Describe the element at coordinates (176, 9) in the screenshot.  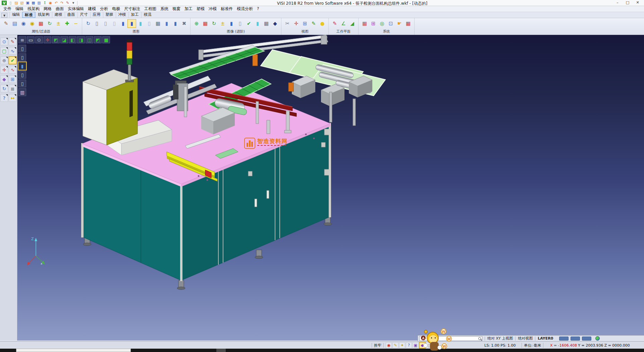
I see `menu-12: 视窗` at that location.